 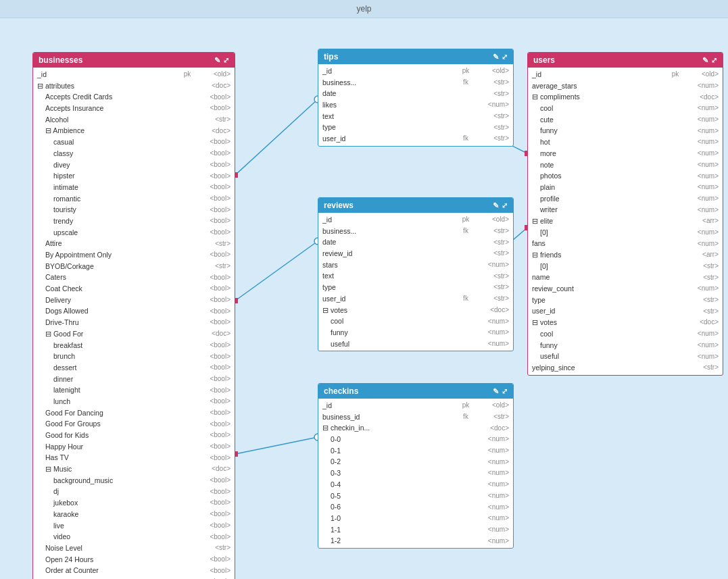 I want to click on table-row: Attire<str>, so click(x=134, y=243).